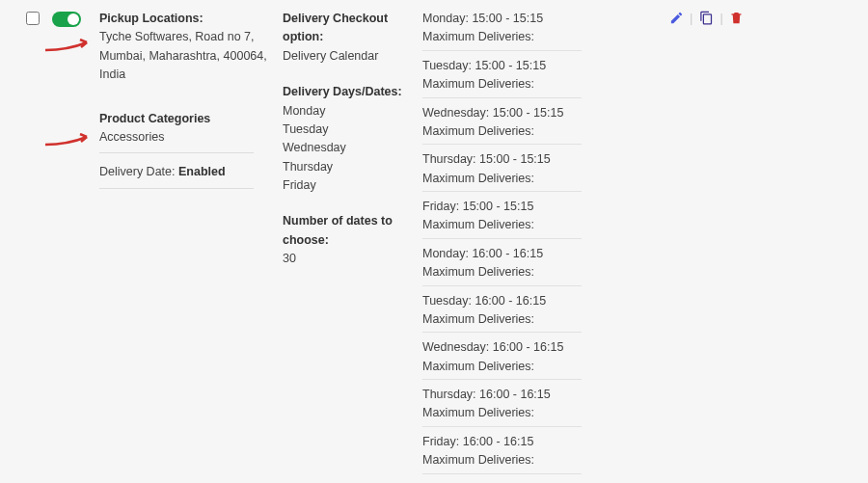  I want to click on toggle-cell, so click(68, 19).